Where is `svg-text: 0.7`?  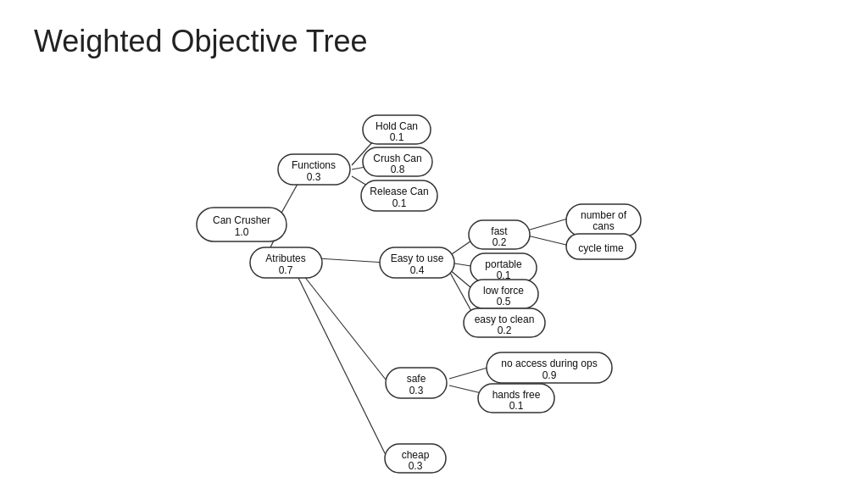
svg-text: 0.7 is located at coordinates (287, 270).